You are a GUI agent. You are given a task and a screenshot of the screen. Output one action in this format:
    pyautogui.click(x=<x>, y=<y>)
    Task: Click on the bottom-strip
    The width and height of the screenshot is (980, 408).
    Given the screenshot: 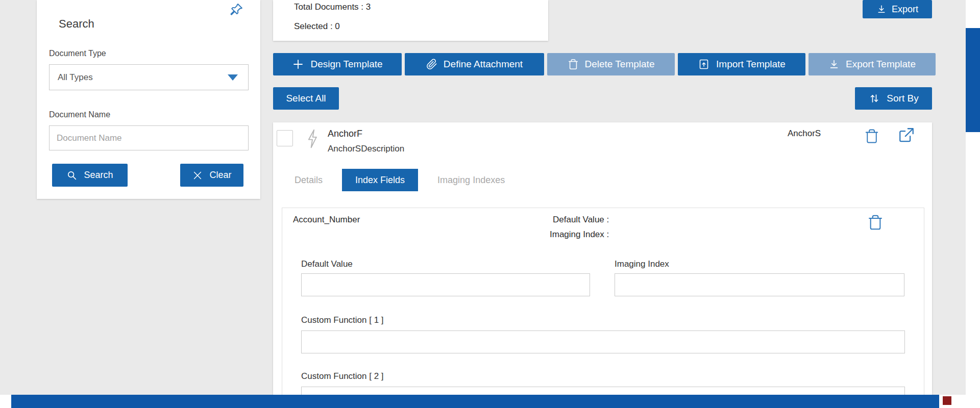 What is the action you would take?
    pyautogui.click(x=490, y=401)
    